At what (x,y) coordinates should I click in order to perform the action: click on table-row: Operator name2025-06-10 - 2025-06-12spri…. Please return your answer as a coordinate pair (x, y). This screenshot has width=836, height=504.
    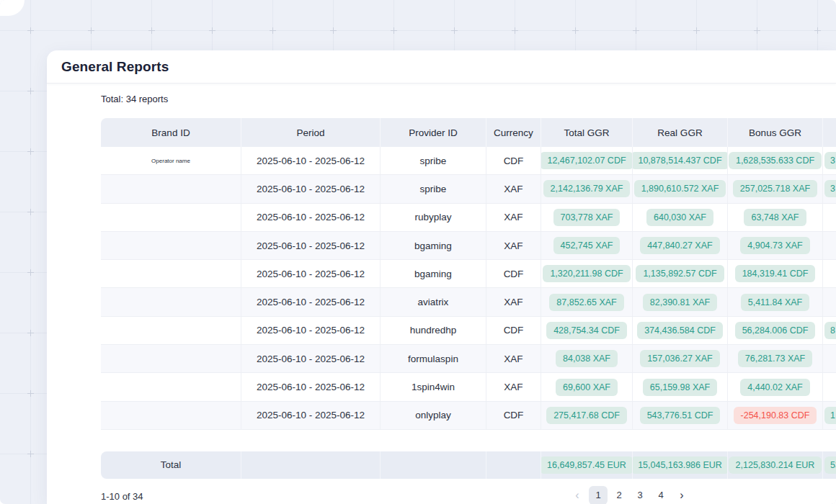
    Looking at the image, I should click on (468, 161).